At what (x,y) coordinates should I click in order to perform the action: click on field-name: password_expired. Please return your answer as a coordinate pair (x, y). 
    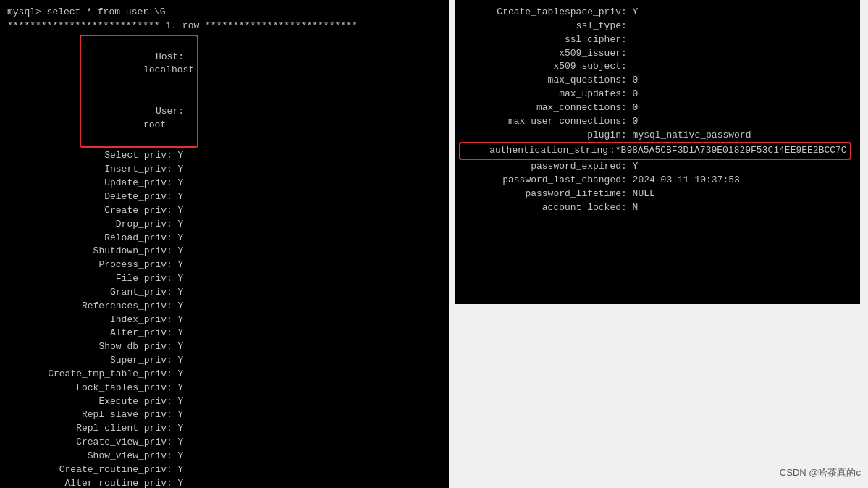
    Looking at the image, I should click on (542, 167).